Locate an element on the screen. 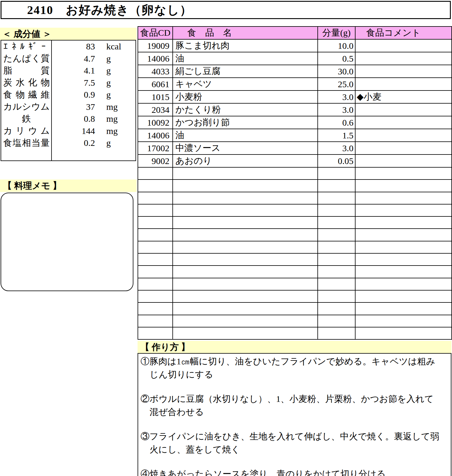 The width and height of the screenshot is (452, 476). food-code-cell: 4033 is located at coordinates (155, 71).